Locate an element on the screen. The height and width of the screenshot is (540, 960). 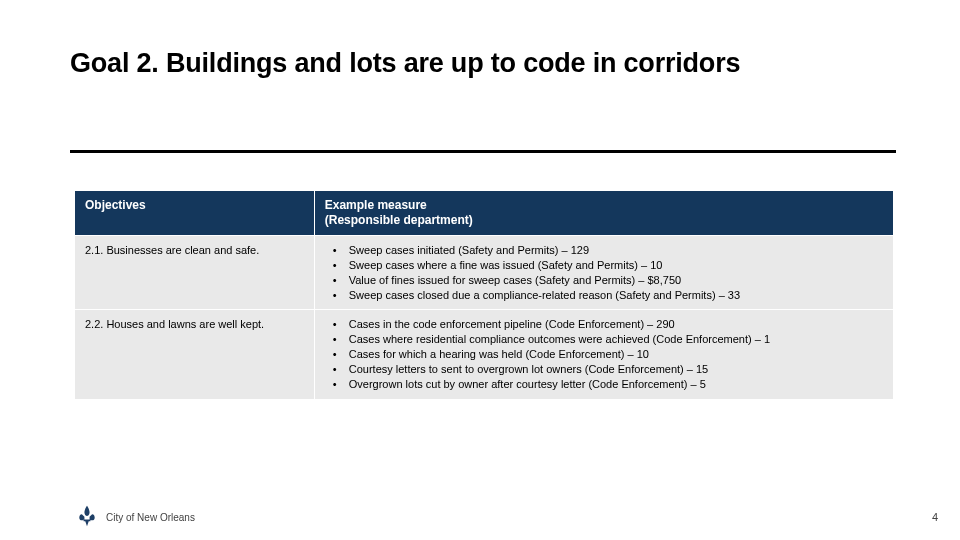
list-item: Cases in the code enforcement pipeline (… is located at coordinates (604, 324).